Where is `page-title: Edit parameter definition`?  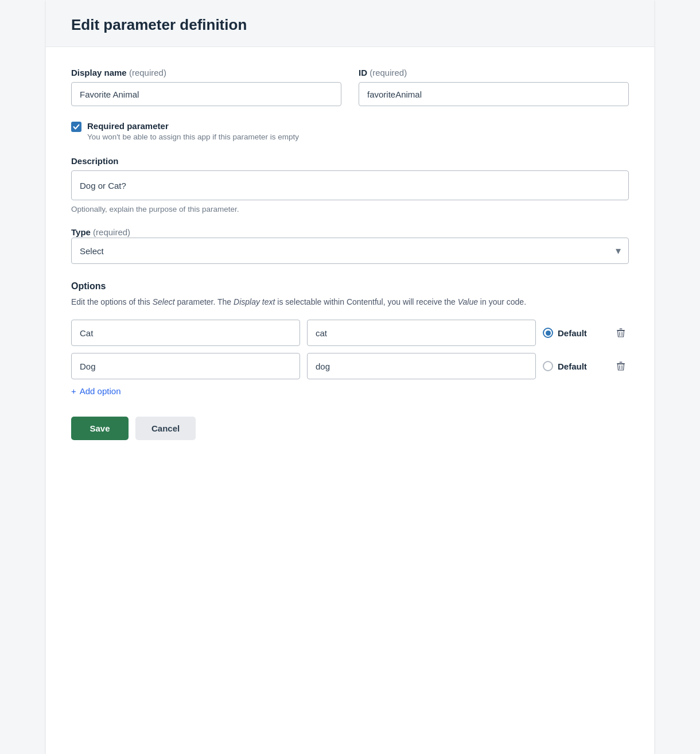
page-title: Edit parameter definition is located at coordinates (350, 25).